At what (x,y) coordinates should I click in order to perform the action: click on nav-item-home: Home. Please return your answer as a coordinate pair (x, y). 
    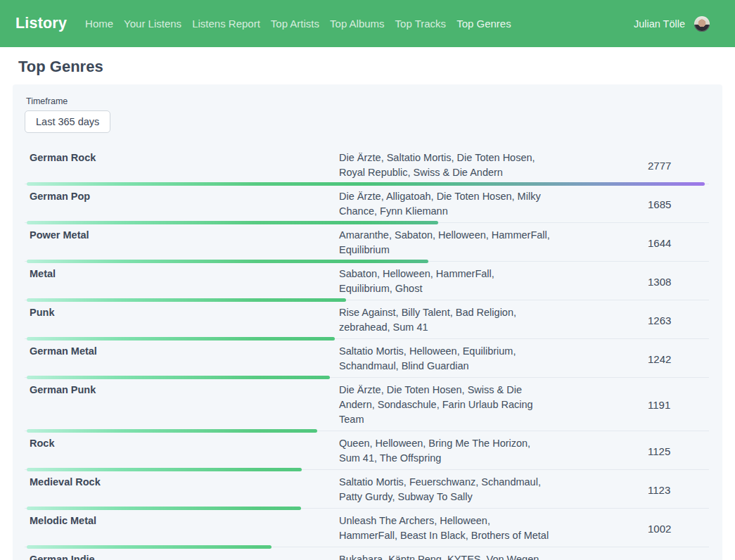
    Looking at the image, I should click on (99, 24).